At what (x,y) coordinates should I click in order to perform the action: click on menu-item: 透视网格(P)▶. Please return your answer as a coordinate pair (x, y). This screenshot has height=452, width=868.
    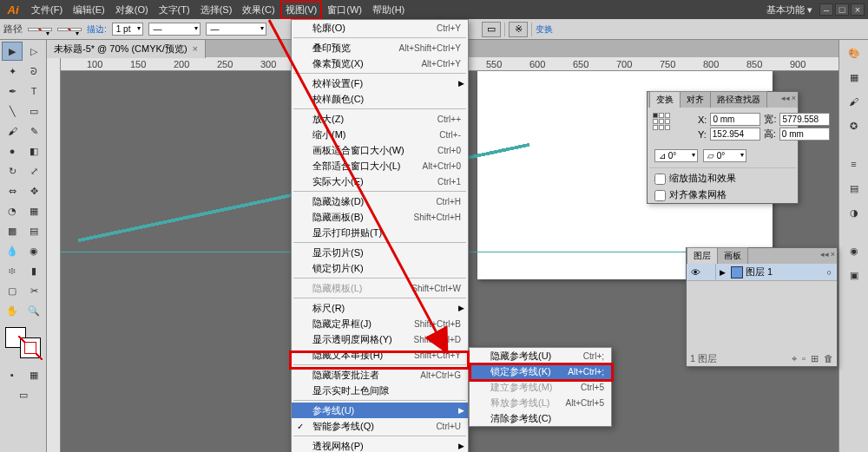
    Looking at the image, I should click on (380, 445).